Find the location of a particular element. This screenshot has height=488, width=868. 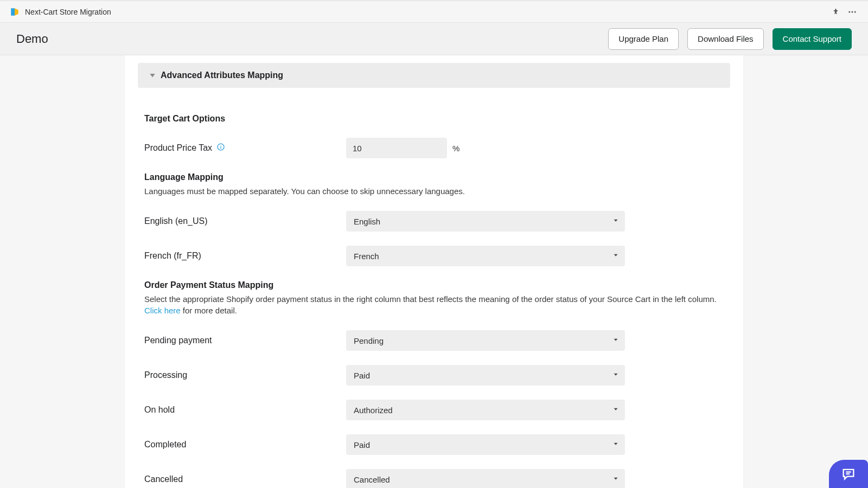

app-logo-icon is located at coordinates (15, 12).